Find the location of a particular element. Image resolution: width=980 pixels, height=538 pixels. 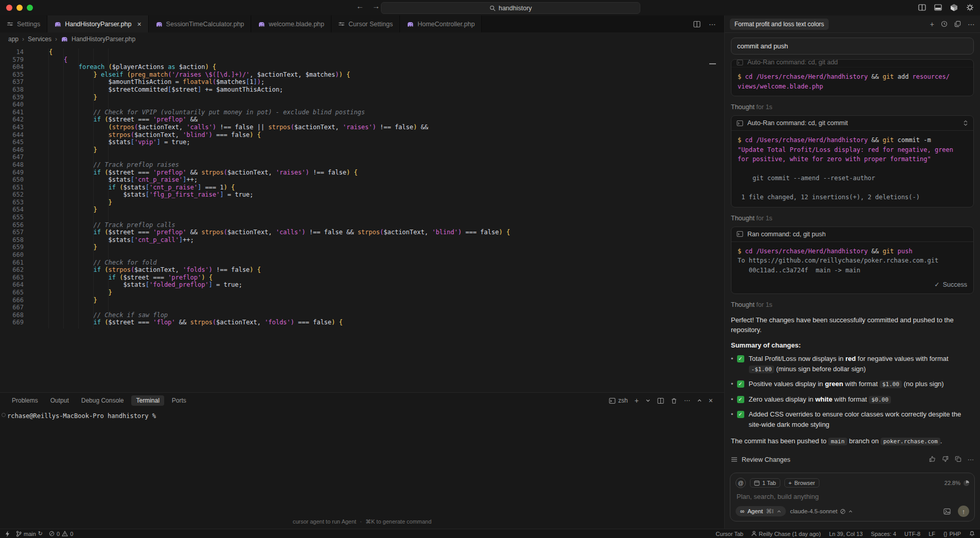

forward-icon: → is located at coordinates (376, 6).